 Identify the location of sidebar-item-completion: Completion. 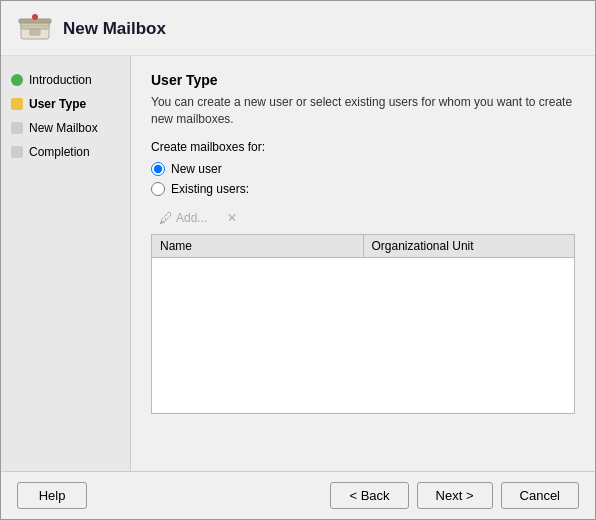
(66, 152).